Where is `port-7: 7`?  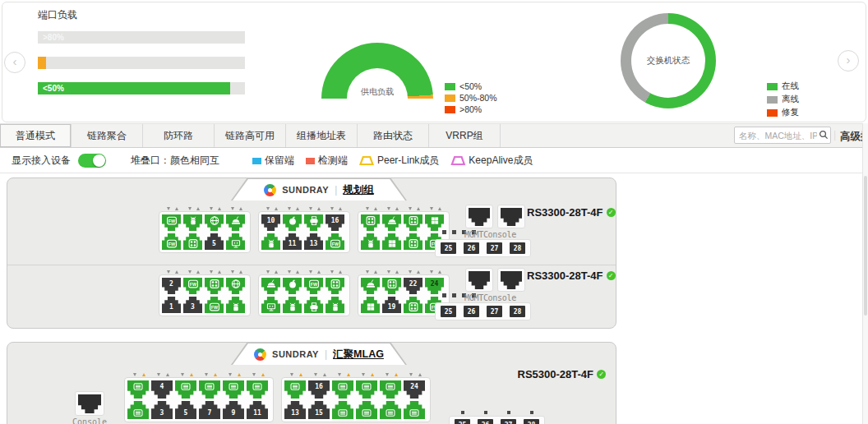 port-7: 7 is located at coordinates (210, 410).